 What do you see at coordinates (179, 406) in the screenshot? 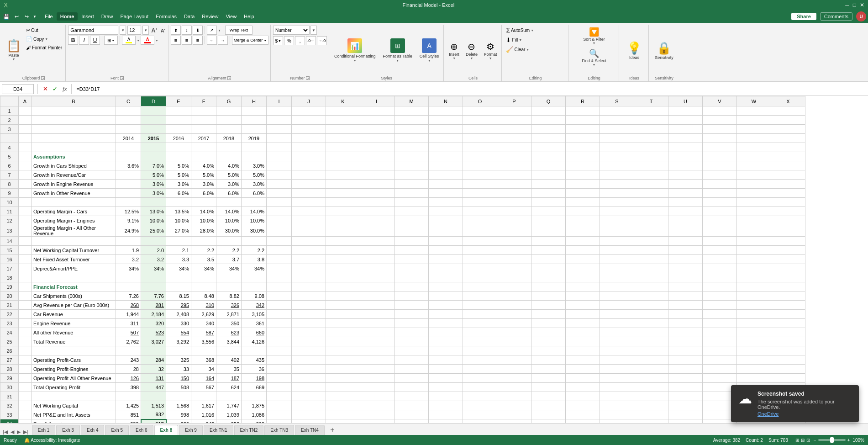
I see `cell-e-32: 1,568` at bounding box center [179, 406].